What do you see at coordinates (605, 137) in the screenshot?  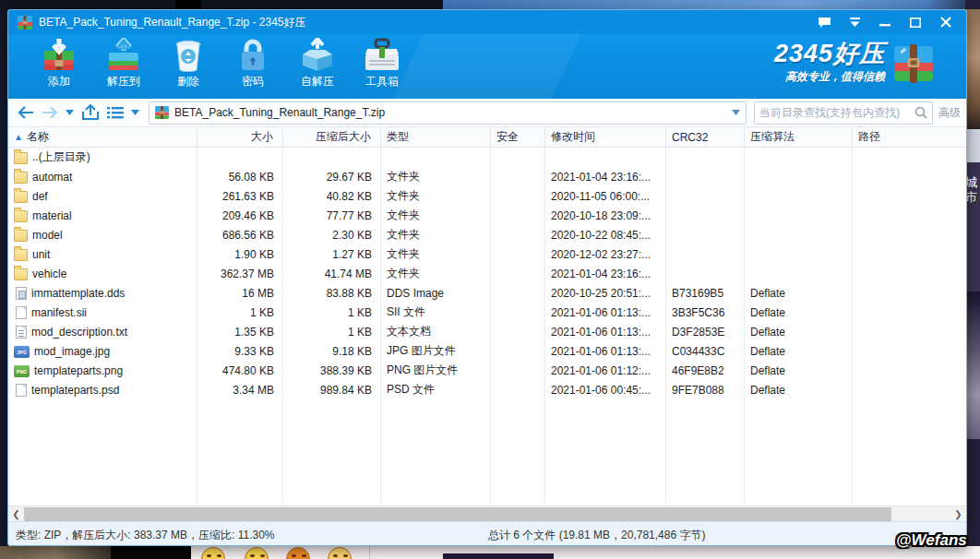 I see `column-header-modified: 修改时间` at bounding box center [605, 137].